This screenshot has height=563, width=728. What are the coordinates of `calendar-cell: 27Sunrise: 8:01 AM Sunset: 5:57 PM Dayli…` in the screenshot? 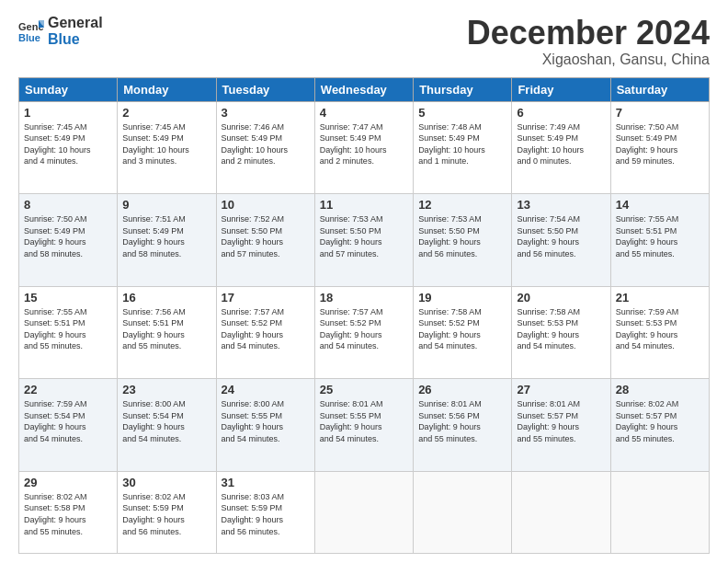 It's located at (561, 425).